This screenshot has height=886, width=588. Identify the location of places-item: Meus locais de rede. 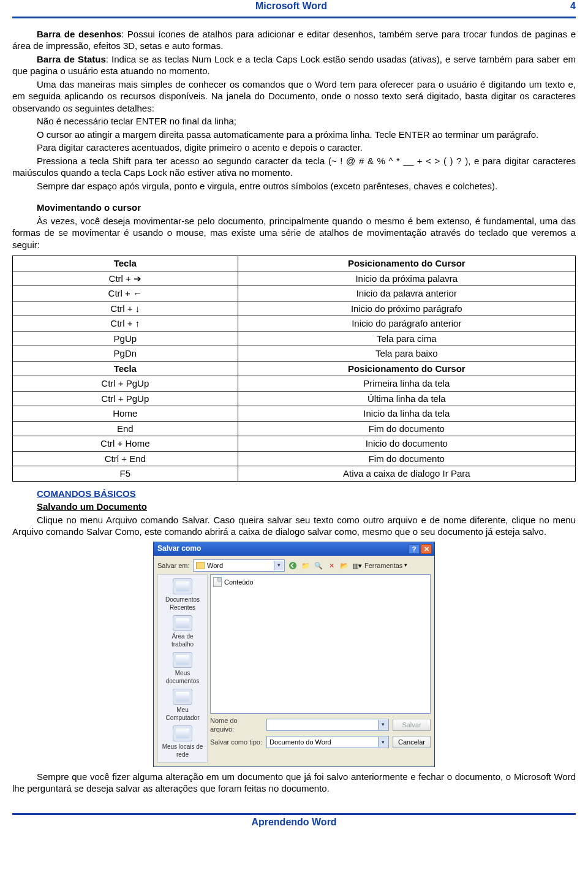
(183, 742).